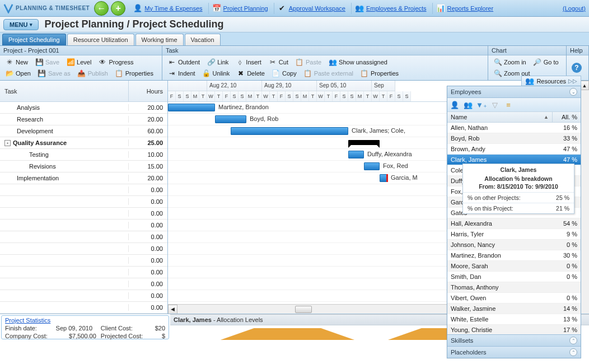  I want to click on nav-link-approval-workspace: ✔Approval Workspace, so click(311, 8).